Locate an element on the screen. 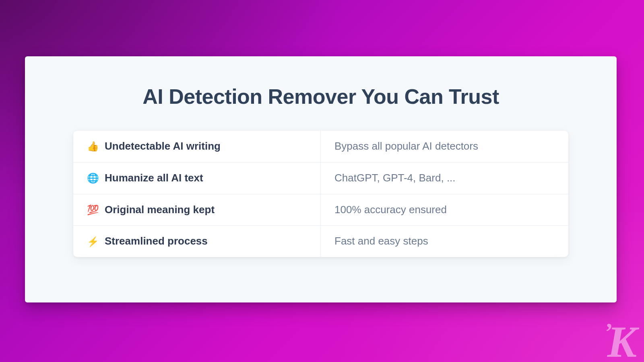  hundred-icon: 💯 is located at coordinates (93, 210).